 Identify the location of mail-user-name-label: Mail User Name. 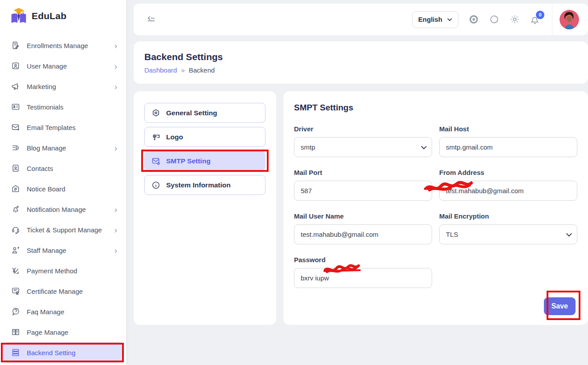
(363, 216).